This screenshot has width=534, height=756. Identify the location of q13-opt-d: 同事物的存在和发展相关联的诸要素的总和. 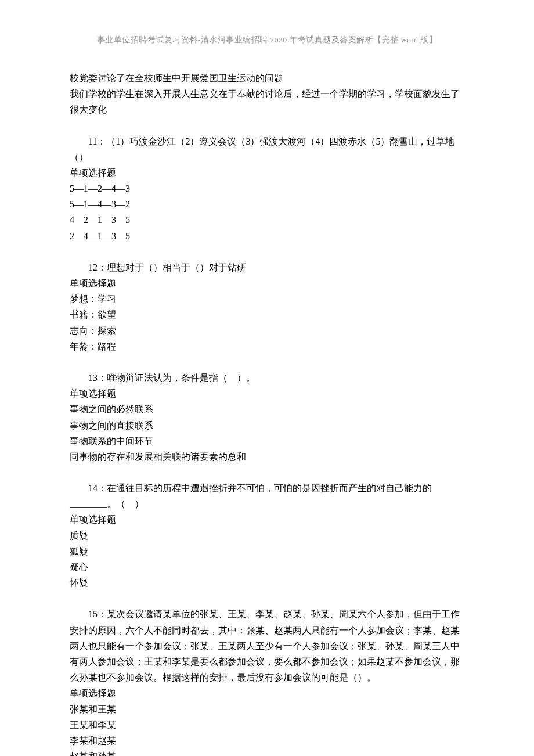
(267, 456).